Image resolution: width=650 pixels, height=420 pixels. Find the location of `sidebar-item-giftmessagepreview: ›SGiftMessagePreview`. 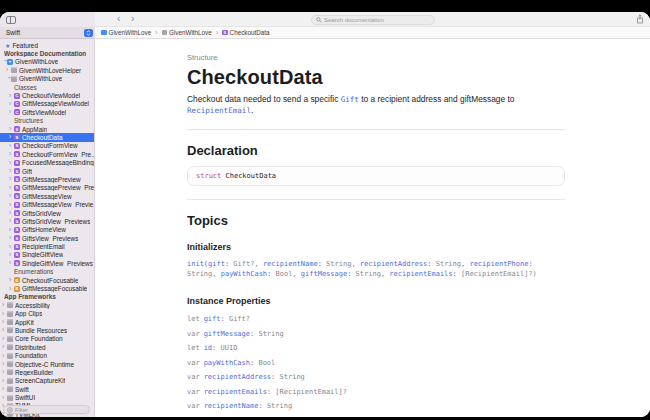

sidebar-item-giftmessagepreview: ›SGiftMessagePreview is located at coordinates (47, 179).